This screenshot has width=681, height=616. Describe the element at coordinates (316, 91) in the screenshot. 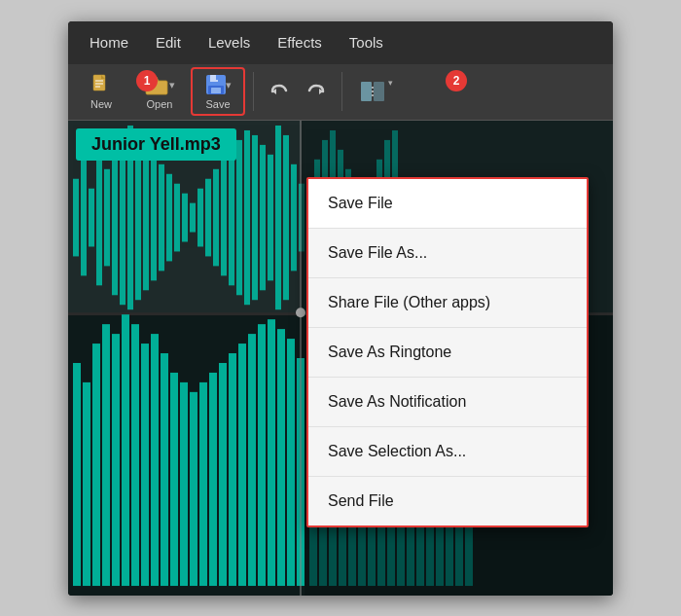

I see `redo-button` at that location.